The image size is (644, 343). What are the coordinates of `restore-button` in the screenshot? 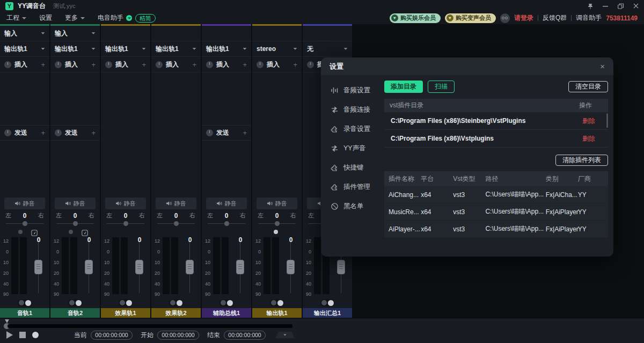 It's located at (620, 6).